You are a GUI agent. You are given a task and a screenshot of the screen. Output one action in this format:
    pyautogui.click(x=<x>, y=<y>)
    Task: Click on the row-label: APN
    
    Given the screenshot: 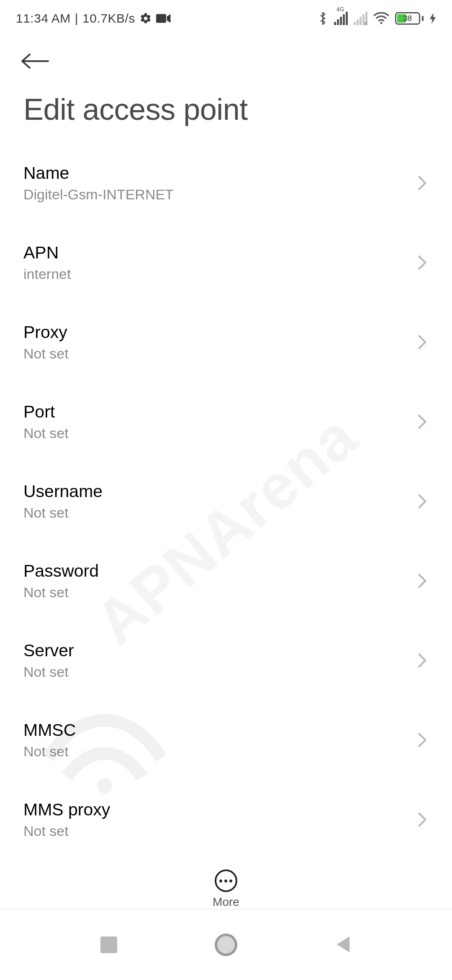 What is the action you would take?
    pyautogui.click(x=216, y=253)
    